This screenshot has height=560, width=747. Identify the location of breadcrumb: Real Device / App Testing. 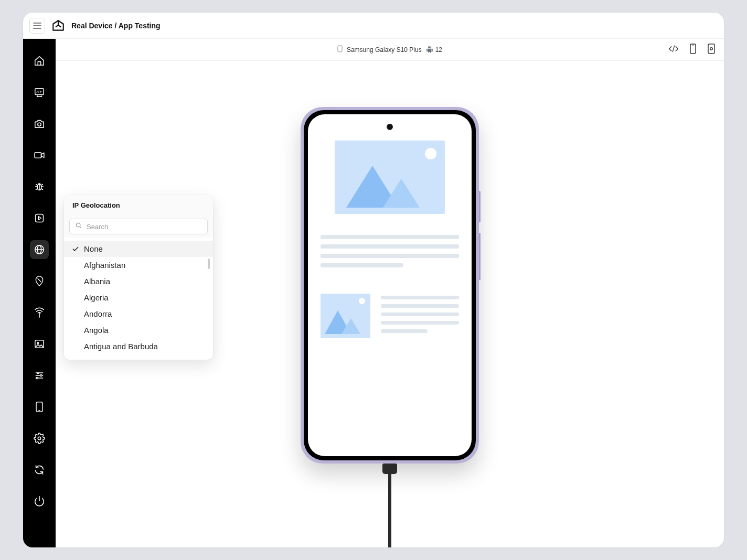
(116, 26).